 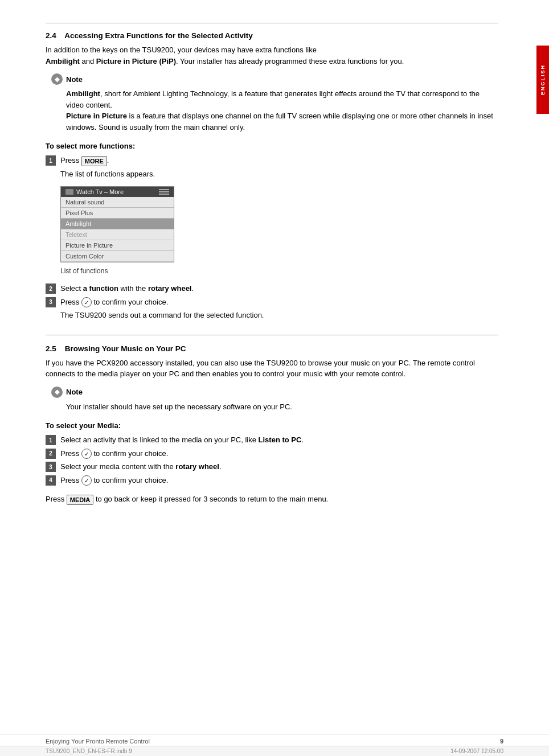 I want to click on s2-step4-item: 4 Press ✓ to confirm your choice., so click(x=272, y=480).